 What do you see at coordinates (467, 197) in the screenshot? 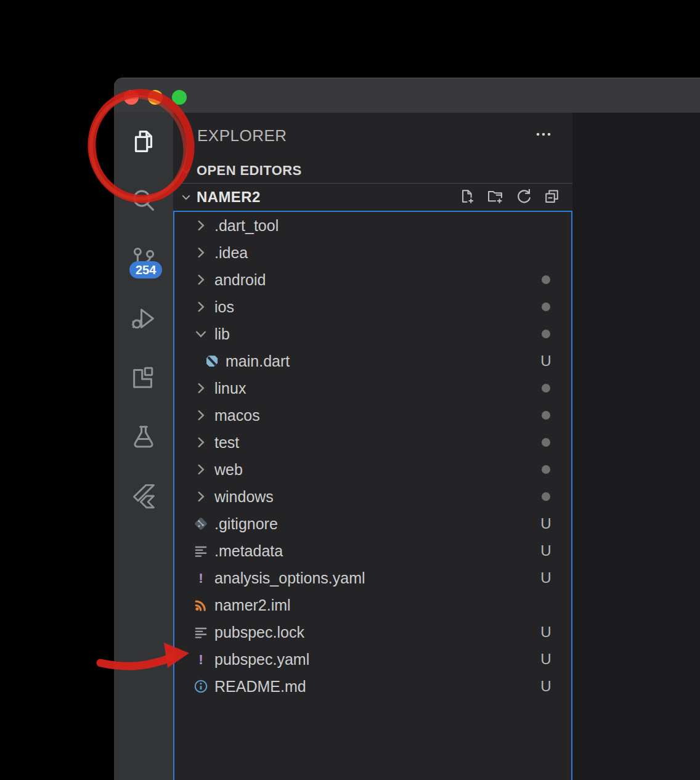
I see `new-file-button` at bounding box center [467, 197].